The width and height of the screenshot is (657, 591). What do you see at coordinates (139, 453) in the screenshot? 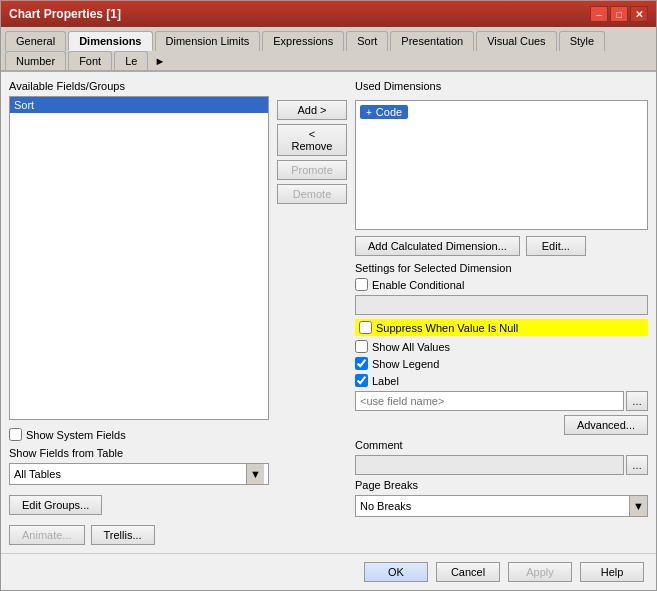
I see `show-fields-from-table-label: Show Fields from Table` at bounding box center [139, 453].